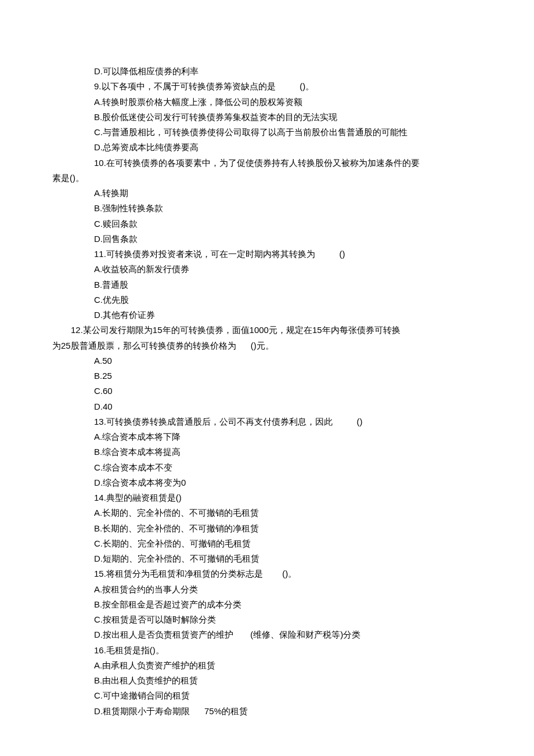  What do you see at coordinates (267, 376) in the screenshot?
I see `text-line: B.25` at bounding box center [267, 376].